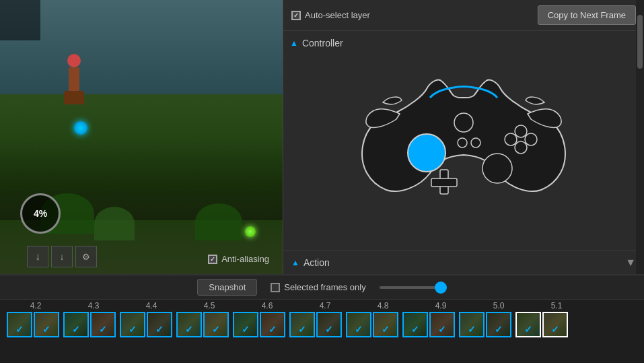 The image size is (644, 363). Describe the element at coordinates (238, 259) in the screenshot. I see `anti-aliasing-row: ✓ Anti-aliasing` at that location.